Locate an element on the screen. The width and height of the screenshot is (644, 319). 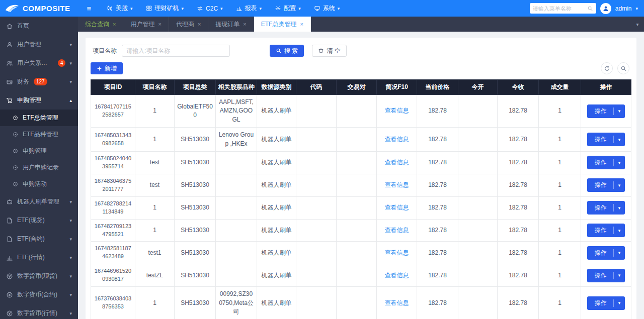
sidebar-item-finance: 财务127▾ is located at coordinates (39, 81).